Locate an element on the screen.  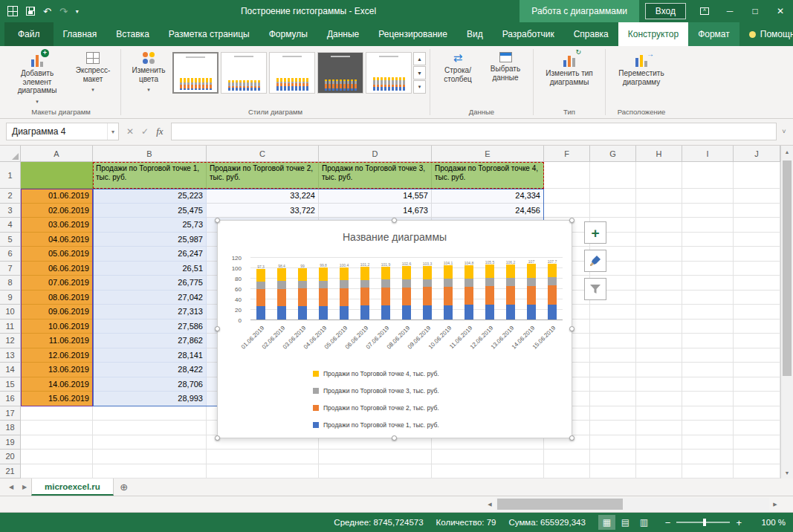
cell-D1: Продажи по Торговой точке 3, тыс. руб. is located at coordinates (375, 175).